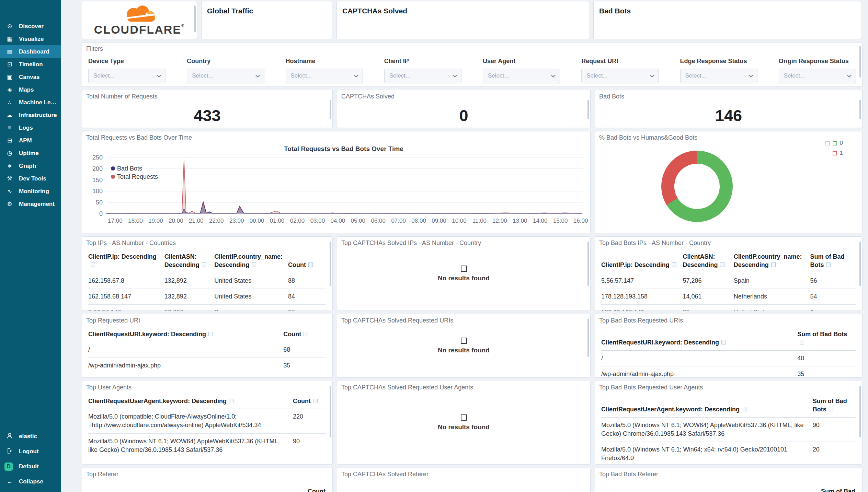  What do you see at coordinates (31, 191) in the screenshot?
I see `sidebar-item-monitoring: ∿Monitoring` at bounding box center [31, 191].